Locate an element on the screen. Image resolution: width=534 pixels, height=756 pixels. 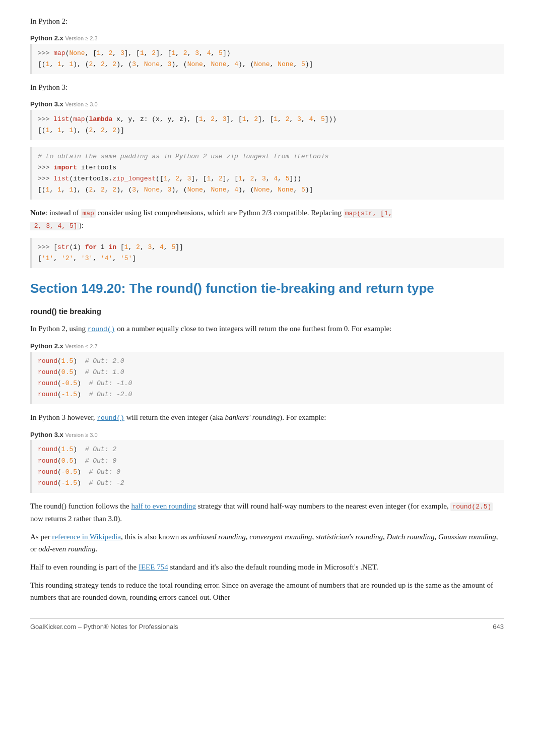
round-25-code: round(2.5) is located at coordinates (472, 507).